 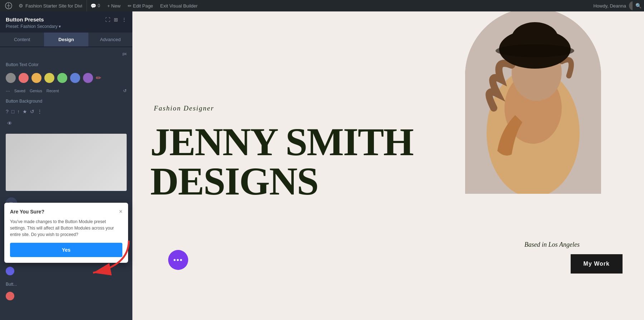 I want to click on refresh-icon: ↺, so click(x=125, y=91).